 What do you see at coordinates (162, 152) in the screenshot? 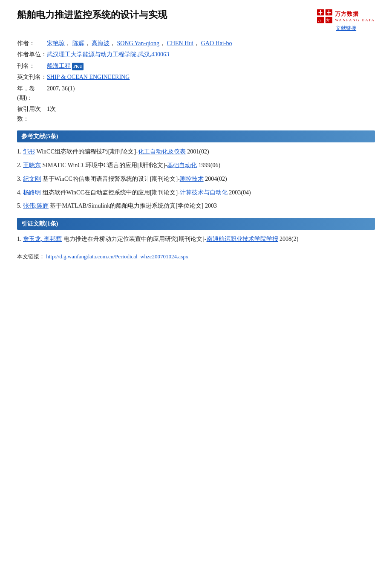
I see `ref-journal-1: 化工自动化及仪表` at bounding box center [162, 152].